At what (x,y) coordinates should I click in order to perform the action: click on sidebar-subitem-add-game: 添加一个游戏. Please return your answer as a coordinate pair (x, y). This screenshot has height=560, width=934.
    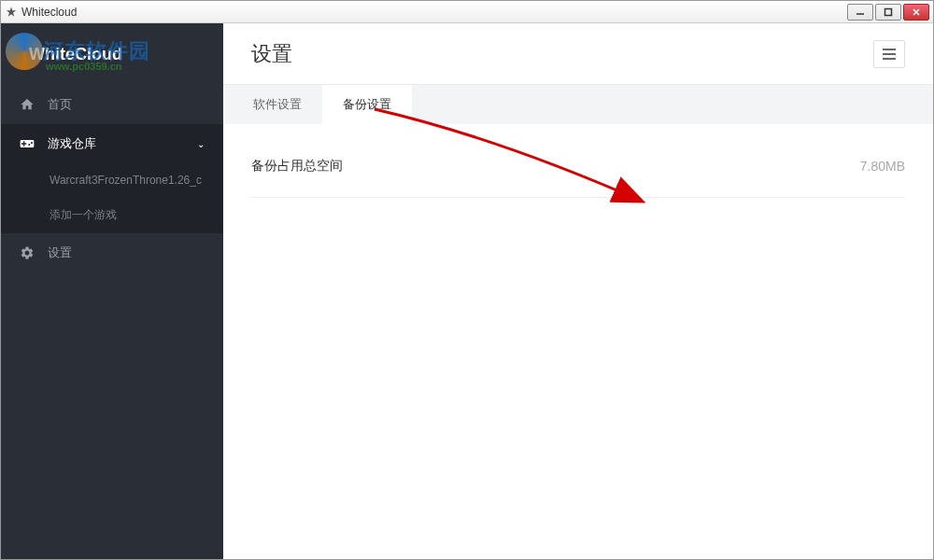
    Looking at the image, I should click on (112, 215).